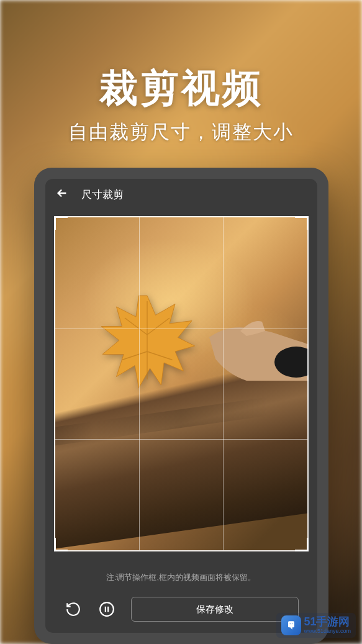  Describe the element at coordinates (62, 194) in the screenshot. I see `back-arrow-icon` at that location.